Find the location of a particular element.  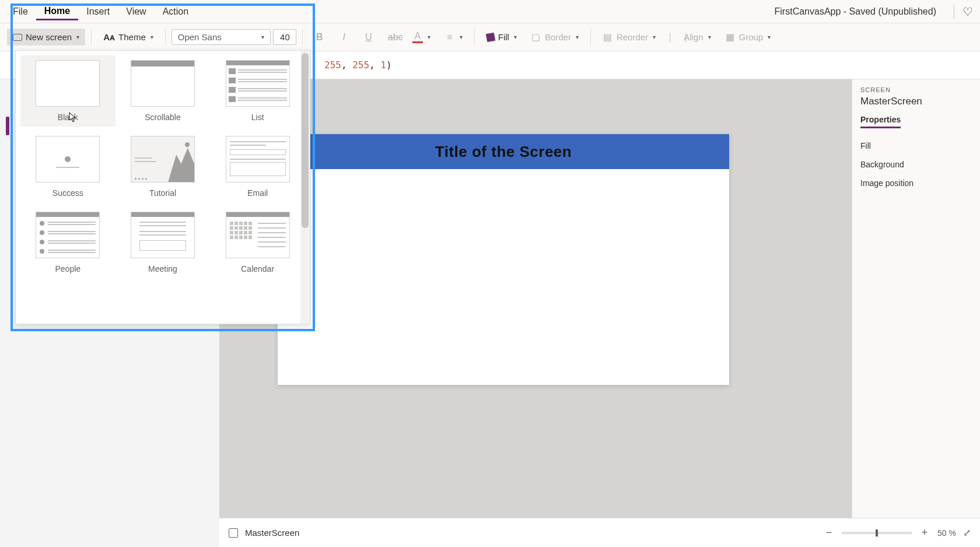

template-calendar: Calendar is located at coordinates (258, 243).